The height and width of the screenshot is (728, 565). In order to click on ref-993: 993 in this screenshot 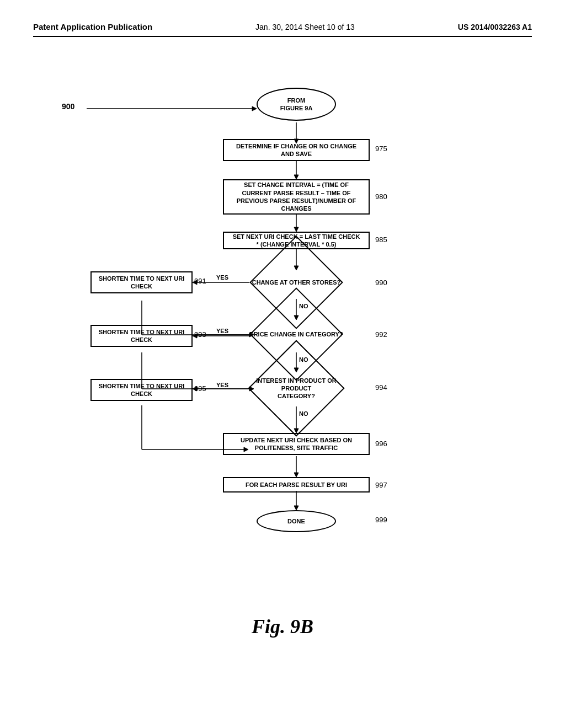, I will do `click(200, 334)`.